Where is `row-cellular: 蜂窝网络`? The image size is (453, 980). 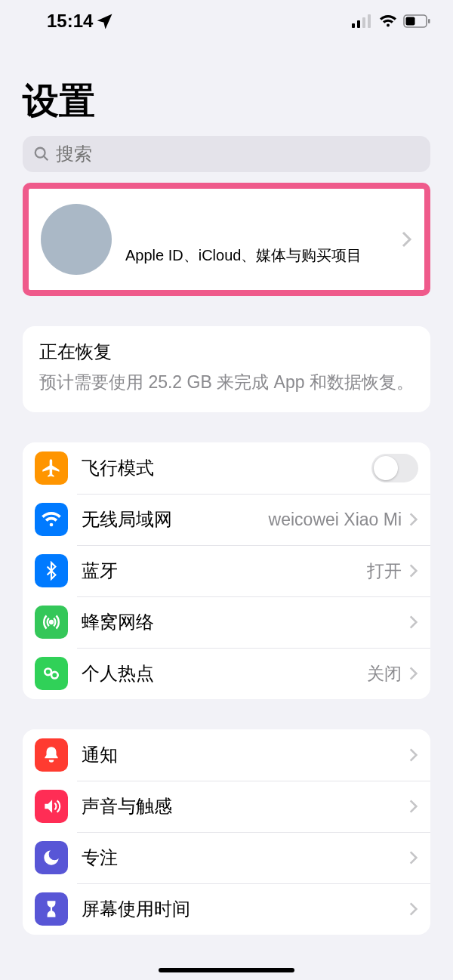 row-cellular: 蜂窝网络 is located at coordinates (226, 622).